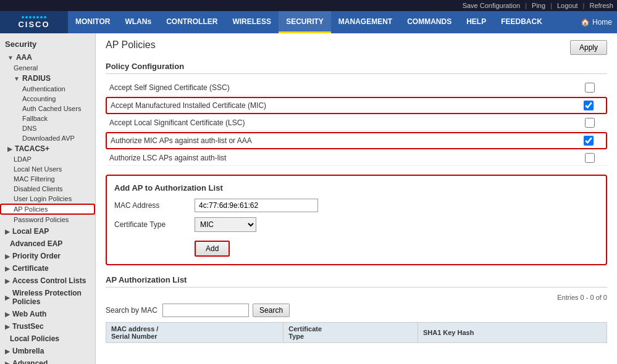  What do you see at coordinates (492, 6) in the screenshot?
I see `save-config-link: Save Configuration` at bounding box center [492, 6].